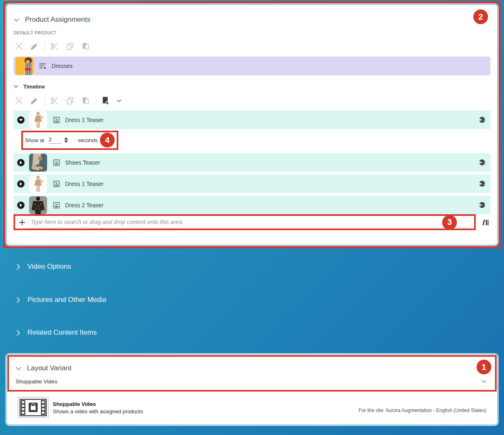 Image resolution: width=504 pixels, height=435 pixels. What do you see at coordinates (251, 222) in the screenshot?
I see `timeline-search-input` at bounding box center [251, 222].